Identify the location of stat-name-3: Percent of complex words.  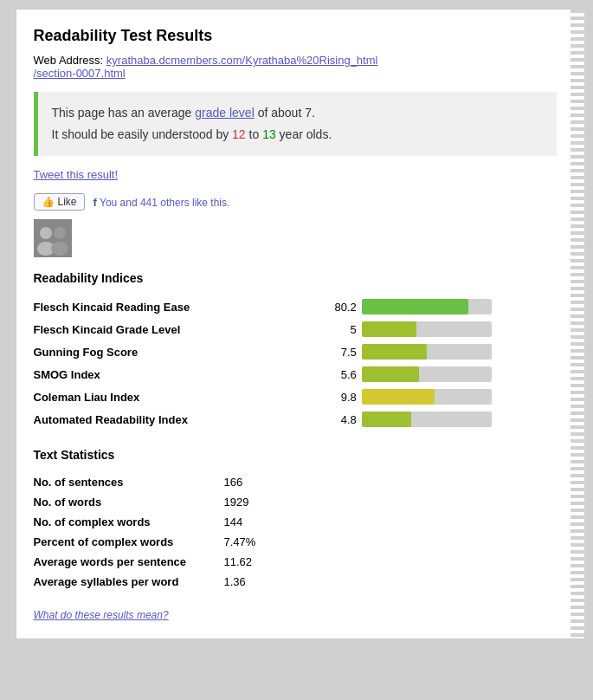
(129, 542).